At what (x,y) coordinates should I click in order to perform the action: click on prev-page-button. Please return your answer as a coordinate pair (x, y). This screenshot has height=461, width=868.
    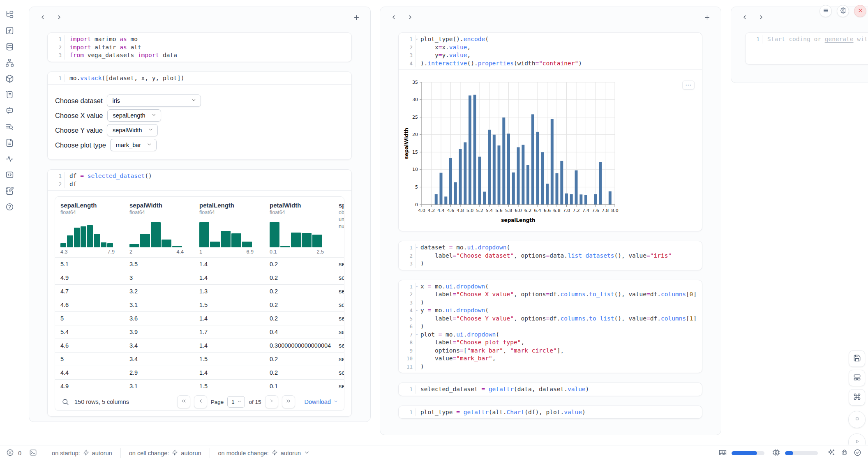
    Looking at the image, I should click on (201, 402).